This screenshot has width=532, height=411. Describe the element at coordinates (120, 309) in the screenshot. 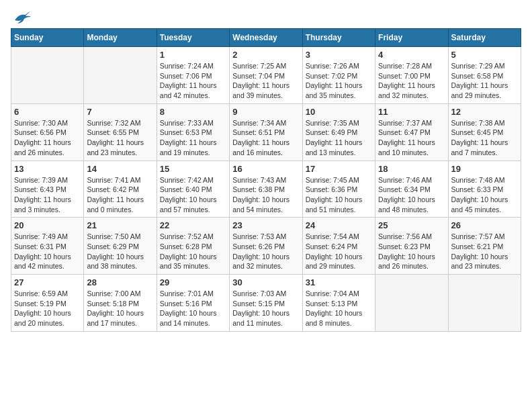

I see `day-info: Sunrise: 7:00 AM Sunset: 5:18 PM Dayligh…` at that location.